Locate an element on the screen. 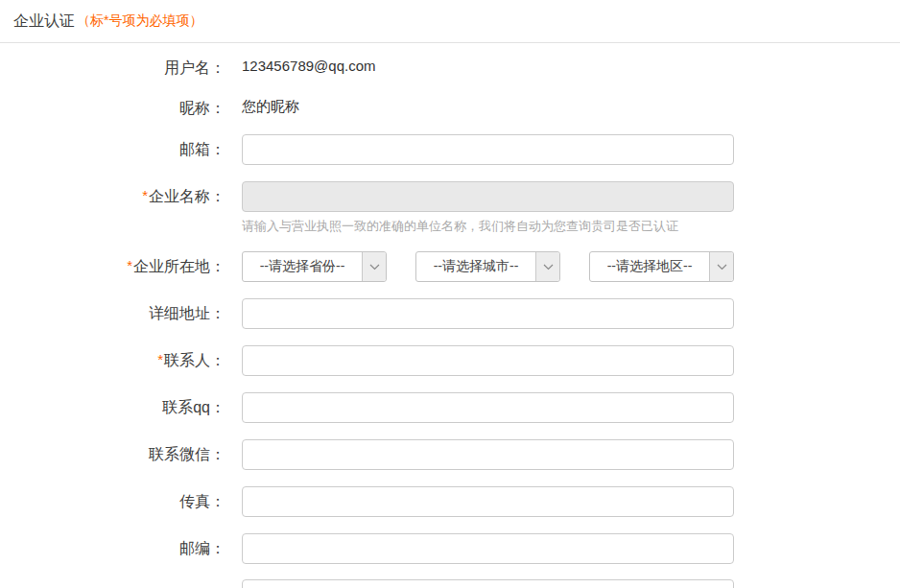 The height and width of the screenshot is (588, 900). address-input is located at coordinates (487, 314).